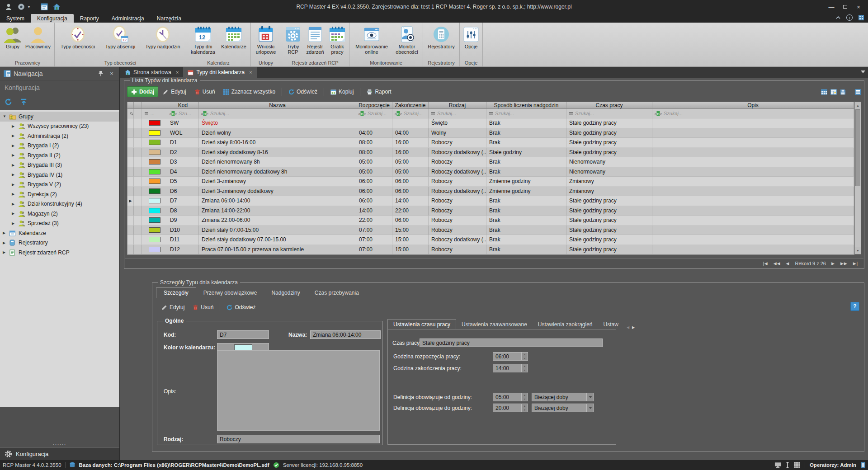 The width and height of the screenshot is (868, 470). What do you see at coordinates (90, 18) in the screenshot?
I see `tab-raporty: Raporty` at bounding box center [90, 18].